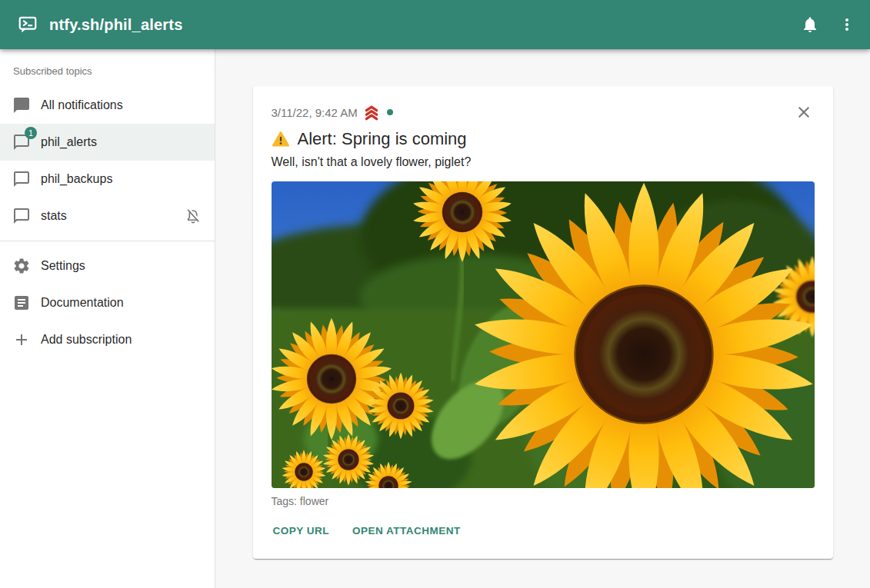  I want to click on priority-max-icon, so click(372, 112).